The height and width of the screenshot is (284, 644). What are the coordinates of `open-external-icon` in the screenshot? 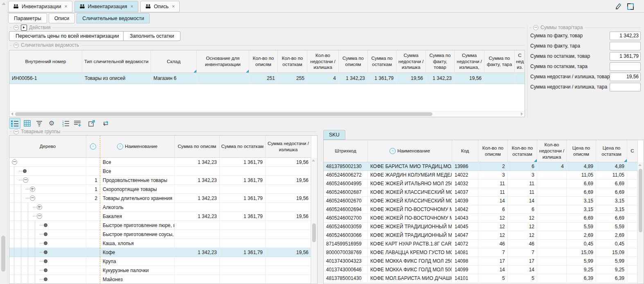 It's located at (92, 123).